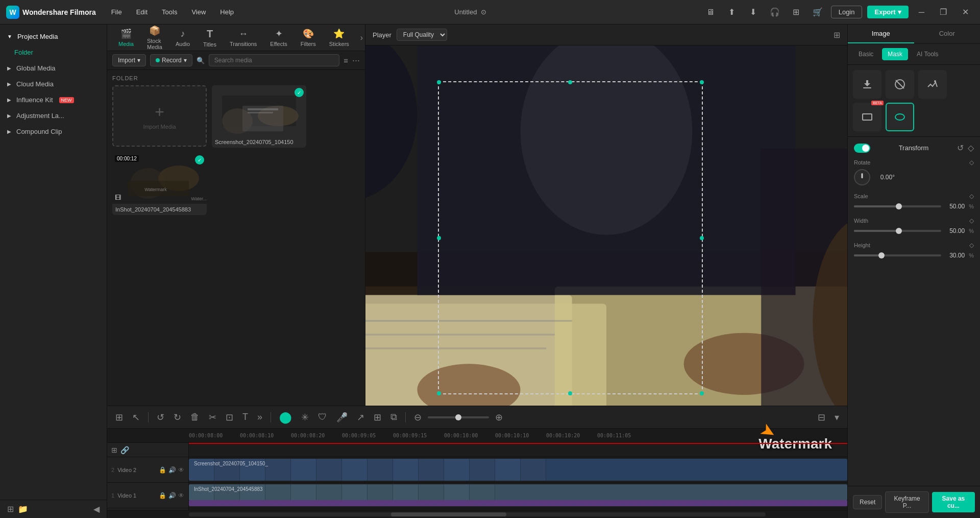  I want to click on sidebar-item-project-media: ▼ Project Media, so click(53, 37).